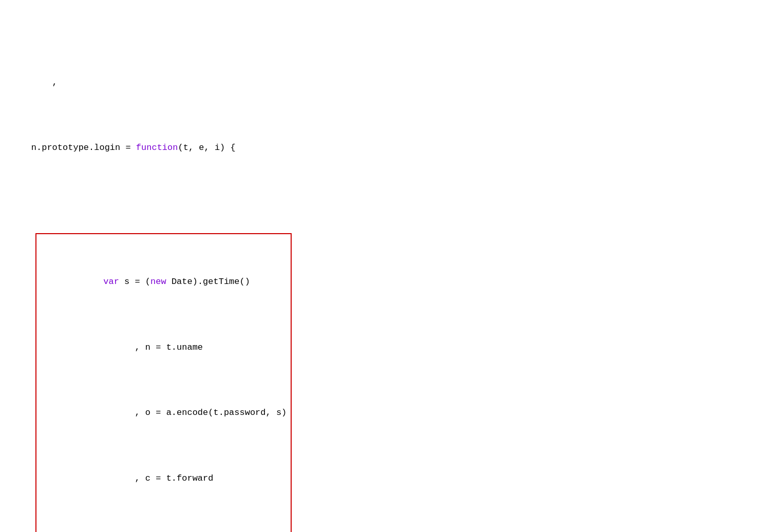 This screenshot has width=762, height=532. Describe the element at coordinates (148, 479) in the screenshot. I see `code-text: , c = t.forward` at that location.